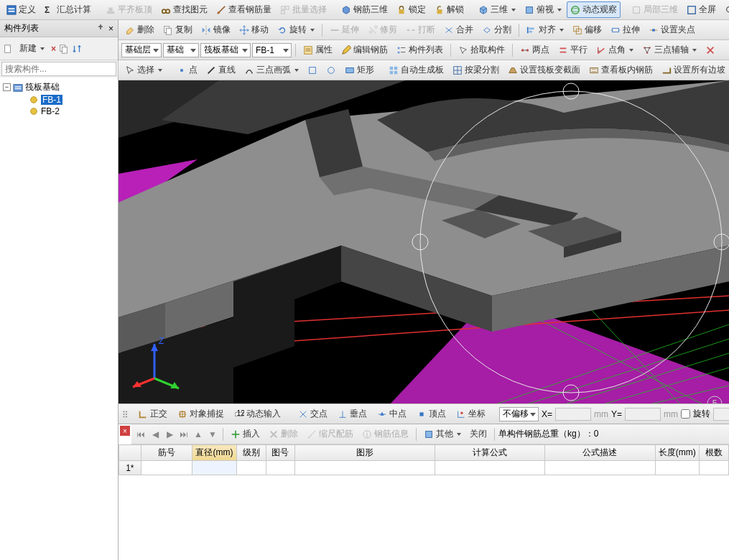 Image resolution: width=729 pixels, height=560 pixels. What do you see at coordinates (296, 30) in the screenshot?
I see `rotate-button: 旋转` at bounding box center [296, 30].